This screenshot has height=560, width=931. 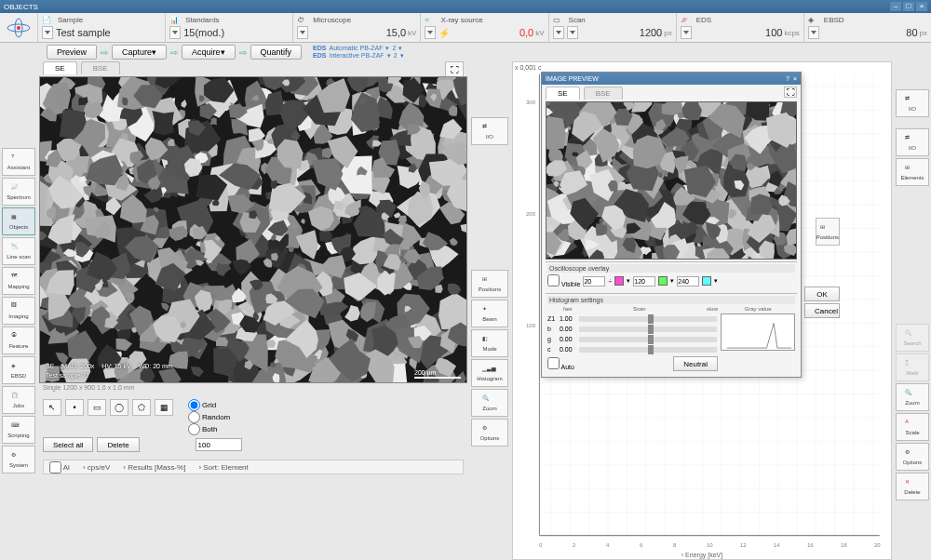 I want to click on preview-ok-button: OK, so click(x=822, y=294).